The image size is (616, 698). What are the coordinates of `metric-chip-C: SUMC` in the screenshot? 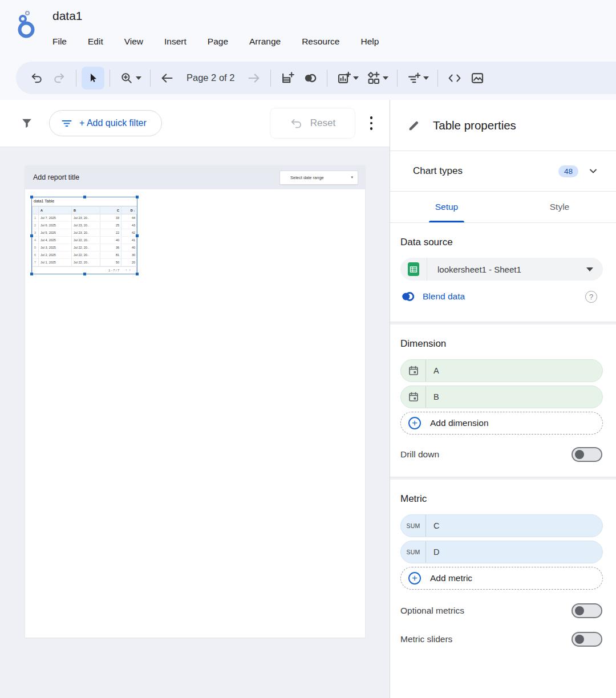 It's located at (502, 526).